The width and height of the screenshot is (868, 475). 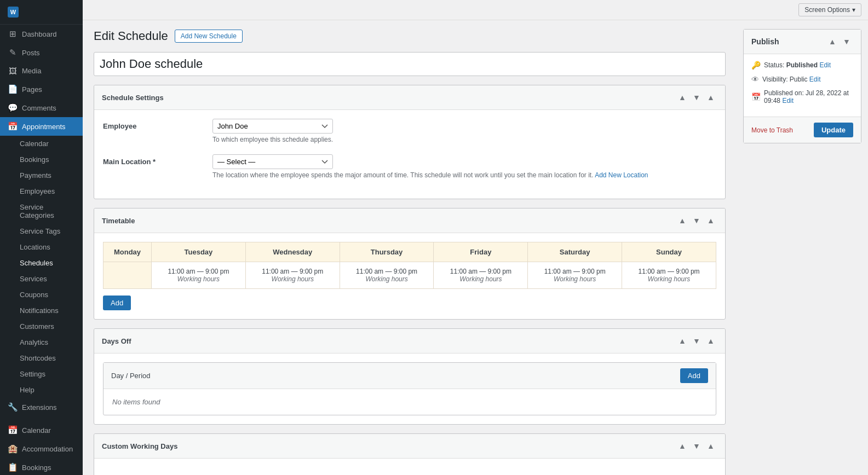 What do you see at coordinates (410, 276) in the screenshot?
I see `timetable-row: 11:00 am — 9:00 pm Working hours 11:00 a…` at bounding box center [410, 276].